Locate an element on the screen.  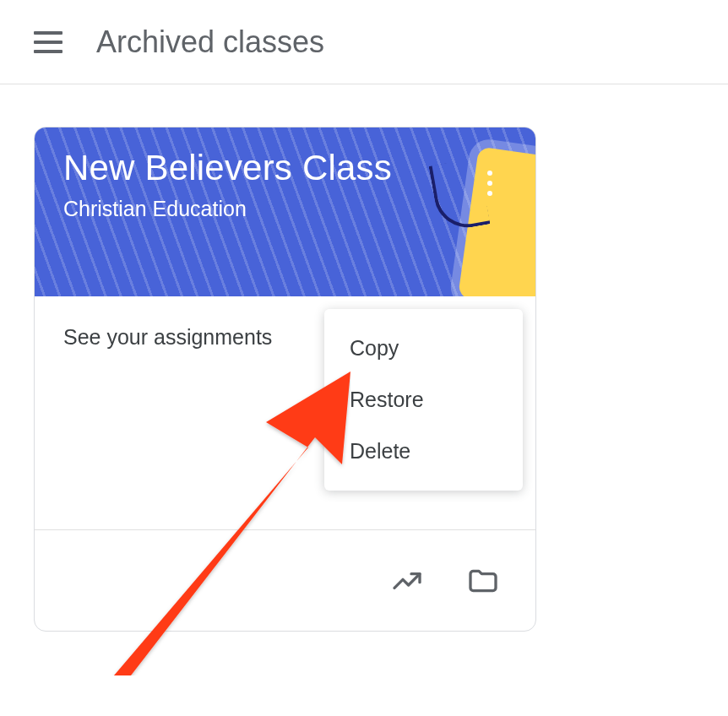
trending-icon is located at coordinates (407, 581).